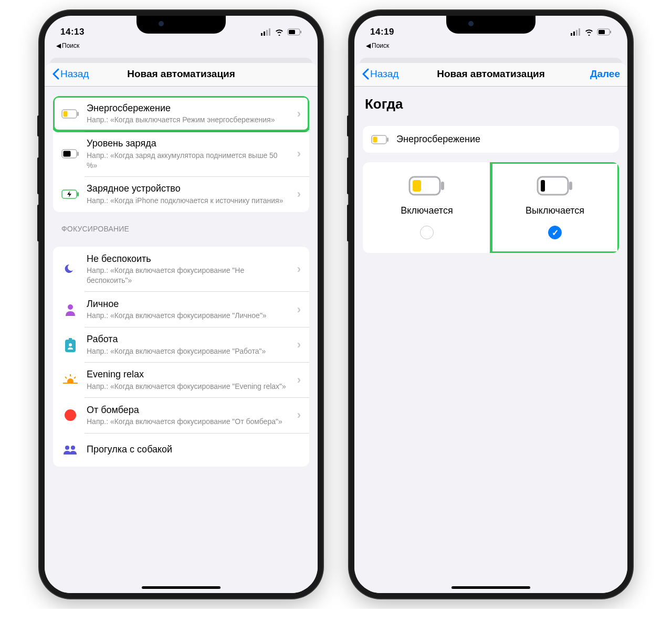 This screenshot has height=634, width=672. I want to click on badge-icon, so click(70, 345).